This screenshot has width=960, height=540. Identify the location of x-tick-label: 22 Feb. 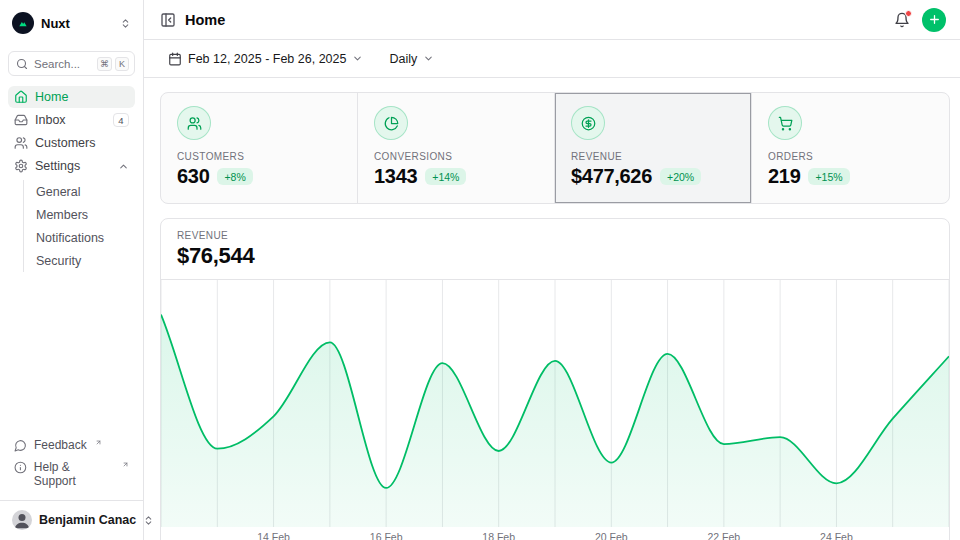
(724, 536).